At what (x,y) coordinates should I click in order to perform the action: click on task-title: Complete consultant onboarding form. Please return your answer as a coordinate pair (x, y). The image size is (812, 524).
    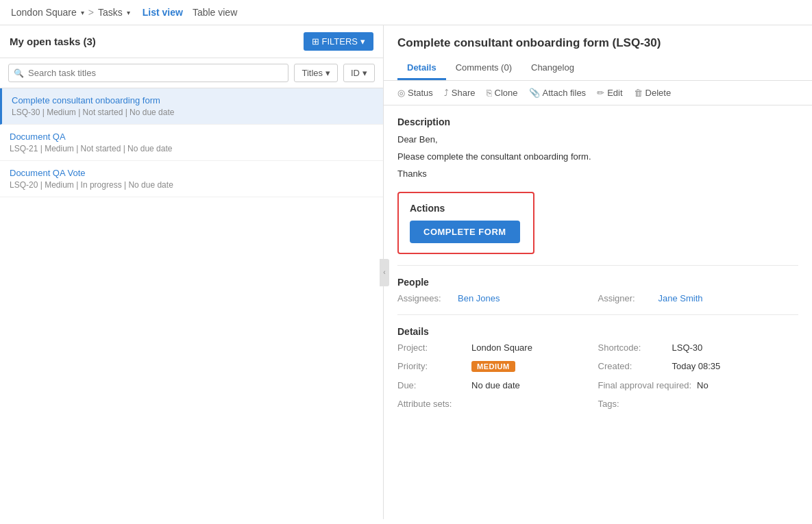
    Looking at the image, I should click on (193, 100).